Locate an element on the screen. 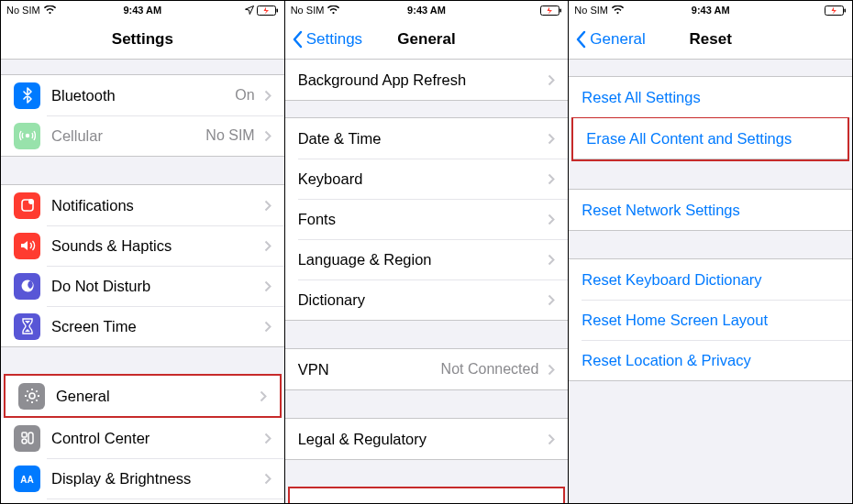 The height and width of the screenshot is (504, 853). row-notifications: Notifications is located at coordinates (143, 205).